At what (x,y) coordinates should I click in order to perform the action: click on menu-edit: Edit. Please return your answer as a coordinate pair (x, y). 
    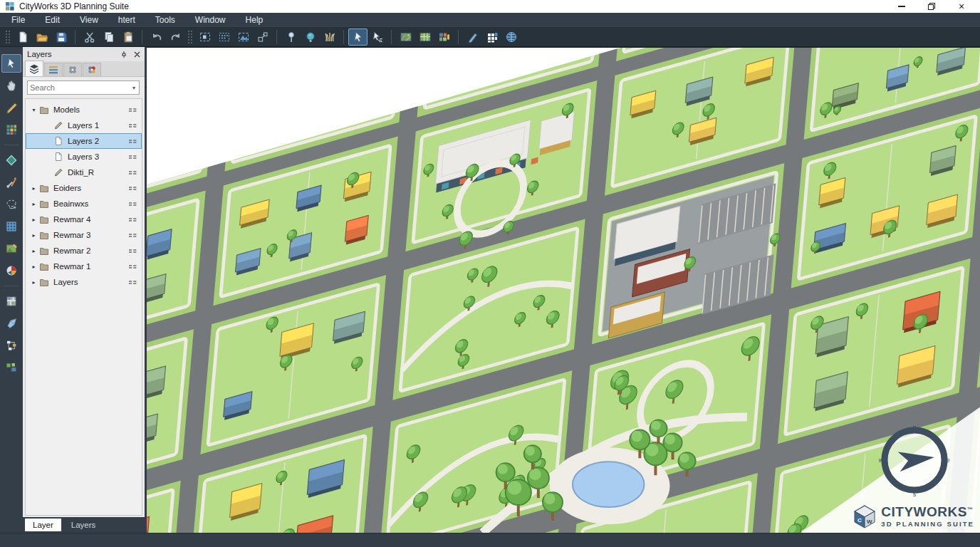
    Looking at the image, I should click on (53, 20).